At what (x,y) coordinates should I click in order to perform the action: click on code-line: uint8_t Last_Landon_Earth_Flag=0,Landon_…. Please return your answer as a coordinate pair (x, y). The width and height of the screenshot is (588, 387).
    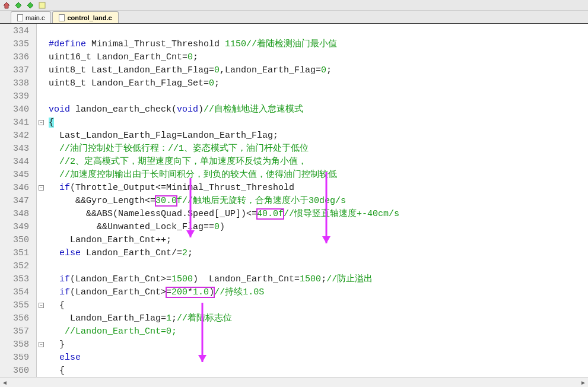
    Looking at the image, I should click on (318, 71).